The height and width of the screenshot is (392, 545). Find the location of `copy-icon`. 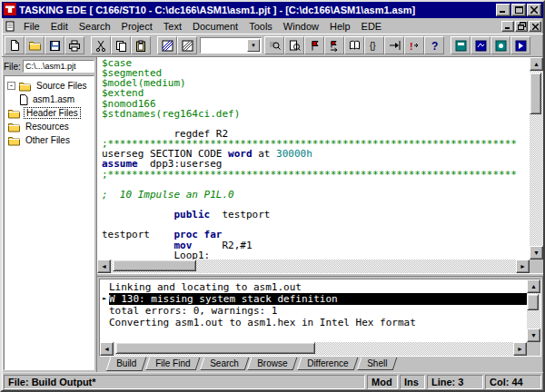

copy-icon is located at coordinates (122, 45).